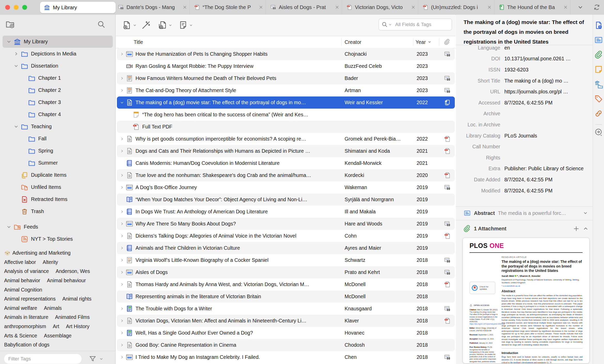 This screenshot has height=364, width=604. Describe the element at coordinates (78, 7) in the screenshot. I see `tab-my-library: My Library` at that location.